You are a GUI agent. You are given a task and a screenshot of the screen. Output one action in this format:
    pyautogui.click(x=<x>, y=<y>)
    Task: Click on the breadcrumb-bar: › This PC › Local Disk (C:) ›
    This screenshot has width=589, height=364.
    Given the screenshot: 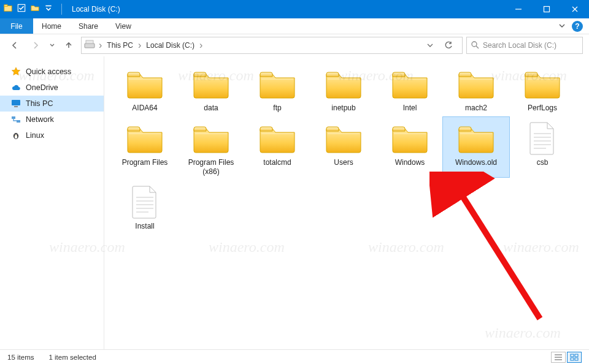 What is the action you would take?
    pyautogui.click(x=272, y=45)
    